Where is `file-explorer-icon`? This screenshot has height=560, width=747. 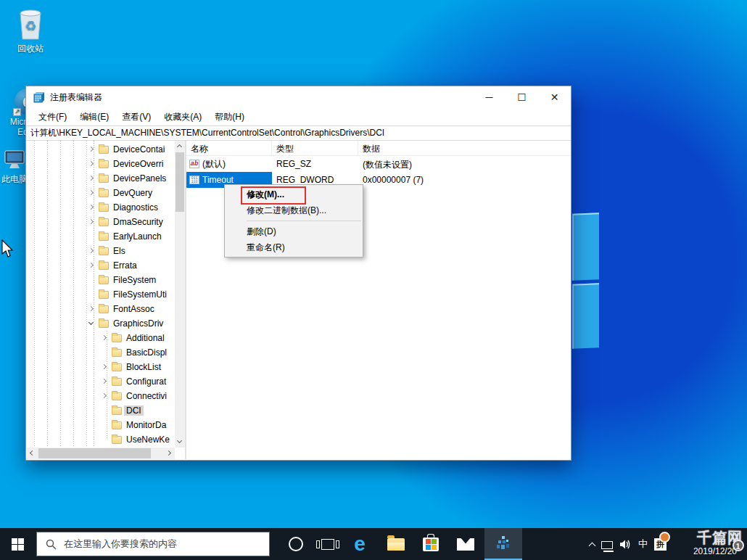 file-explorer-icon is located at coordinates (396, 544).